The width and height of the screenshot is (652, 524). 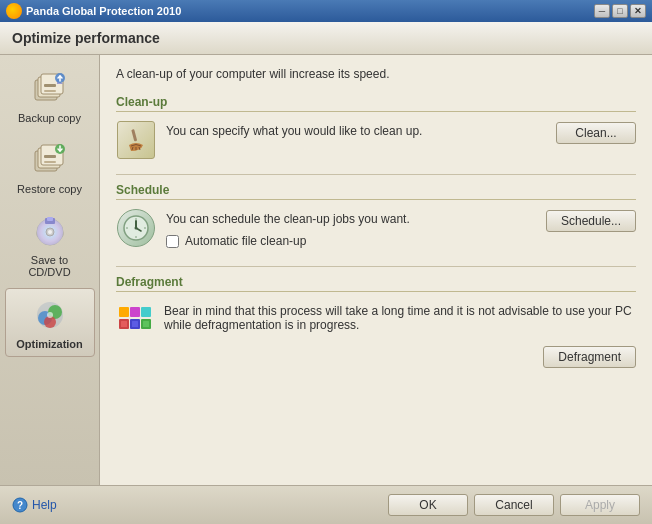 I want to click on auto-cleanup-checkbox, so click(x=172, y=242).